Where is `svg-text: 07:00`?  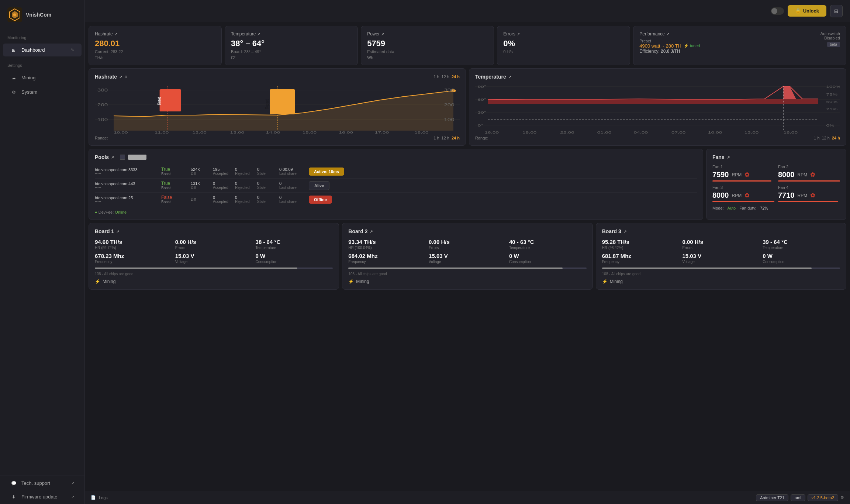 svg-text: 07:00 is located at coordinates (678, 132).